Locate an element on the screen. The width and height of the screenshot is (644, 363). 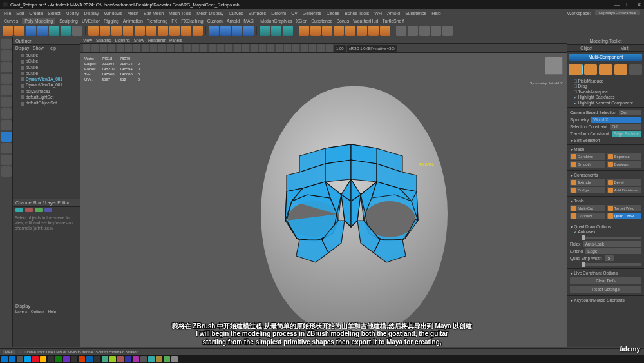
shelf-tab: Substance is located at coordinates (322, 21).